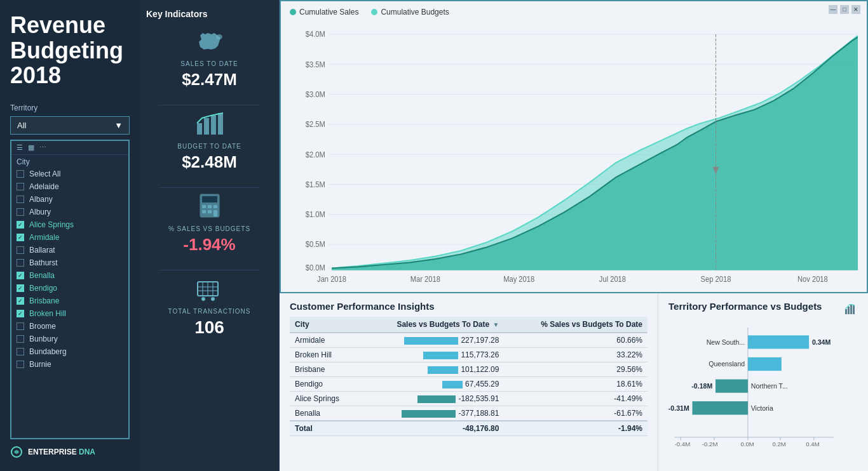  What do you see at coordinates (576, 399) in the screenshot?
I see `cell-pct: -41.49%` at bounding box center [576, 399].